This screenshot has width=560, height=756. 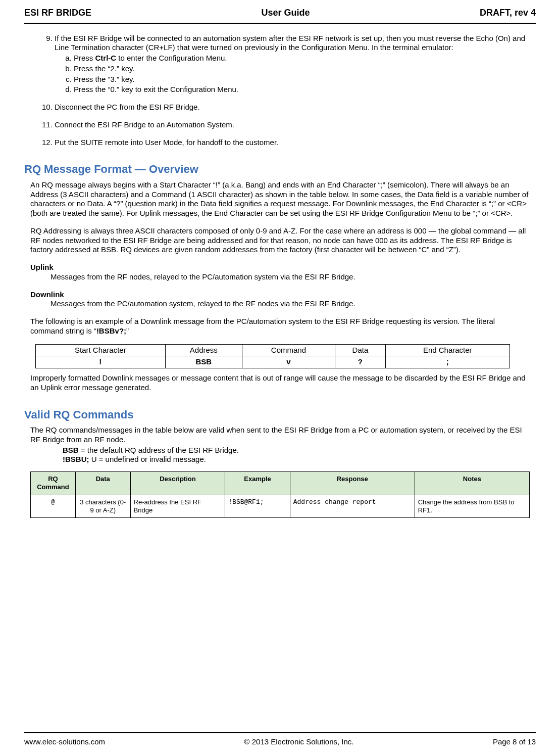 What do you see at coordinates (280, 741) in the screenshot?
I see `page-footer: www.elec-solutions.com © 2013 Electronic…` at bounding box center [280, 741].